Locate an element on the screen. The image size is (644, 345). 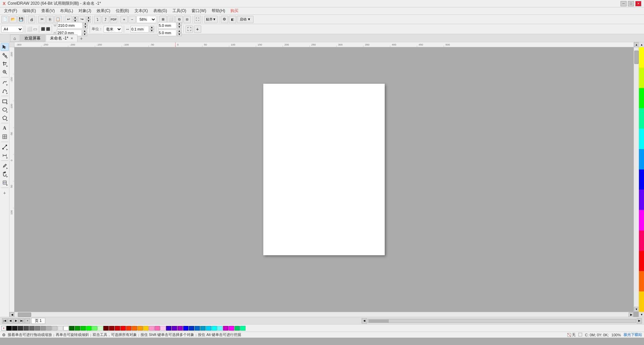
fitpage-button: ⛶ is located at coordinates (189, 29).